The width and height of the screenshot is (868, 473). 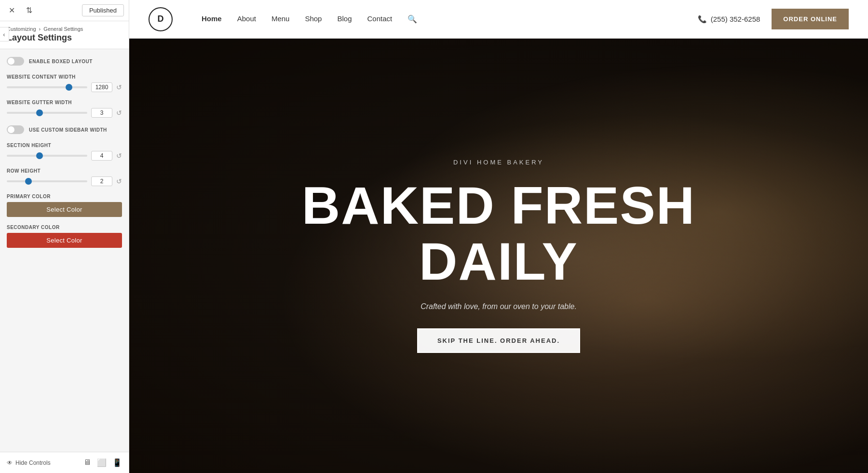 What do you see at coordinates (65, 228) in the screenshot?
I see `secondary-color-label: SECONDARY COLOR` at bounding box center [65, 228].